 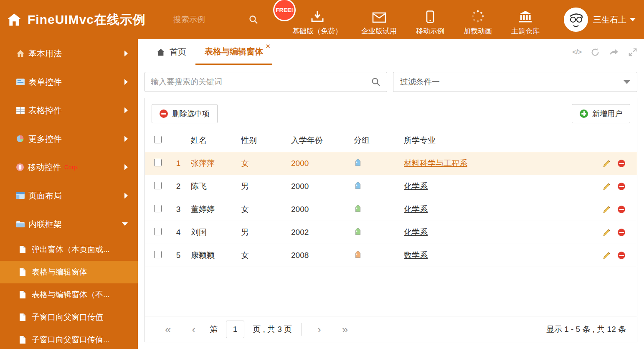 What do you see at coordinates (391, 164) in the screenshot?
I see `table-row: 1 张萍萍 女 2000 材料科学与工程系` at bounding box center [391, 164].